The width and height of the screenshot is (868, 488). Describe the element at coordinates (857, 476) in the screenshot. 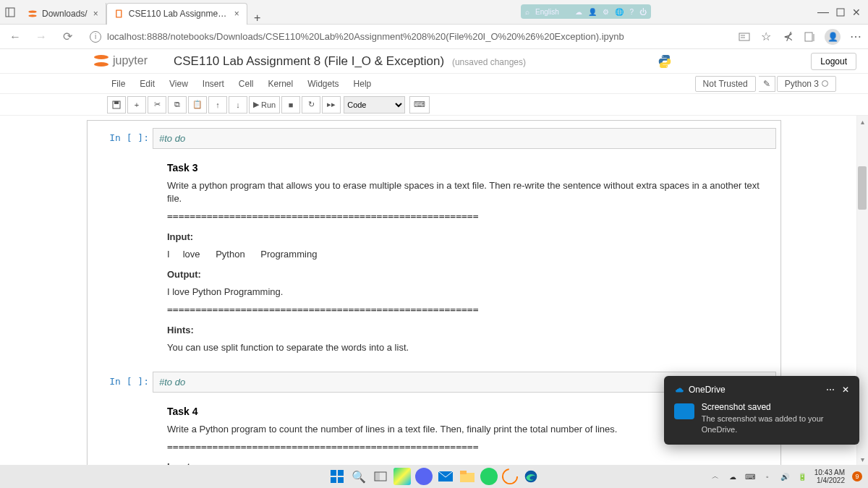

I see `notification-badge: 9` at that location.